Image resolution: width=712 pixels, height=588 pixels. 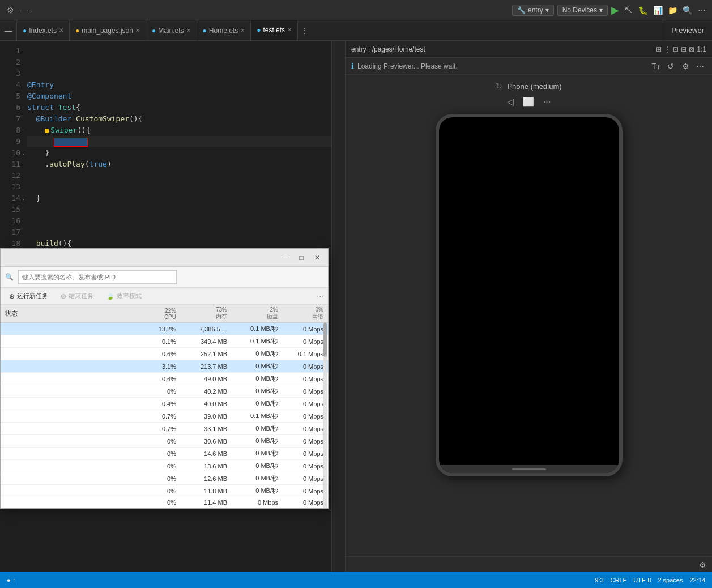 What do you see at coordinates (164, 342) in the screenshot?
I see `table-row: 0.1% 349.4 MB 0.1 MB/秒 0 Mbps` at bounding box center [164, 342].